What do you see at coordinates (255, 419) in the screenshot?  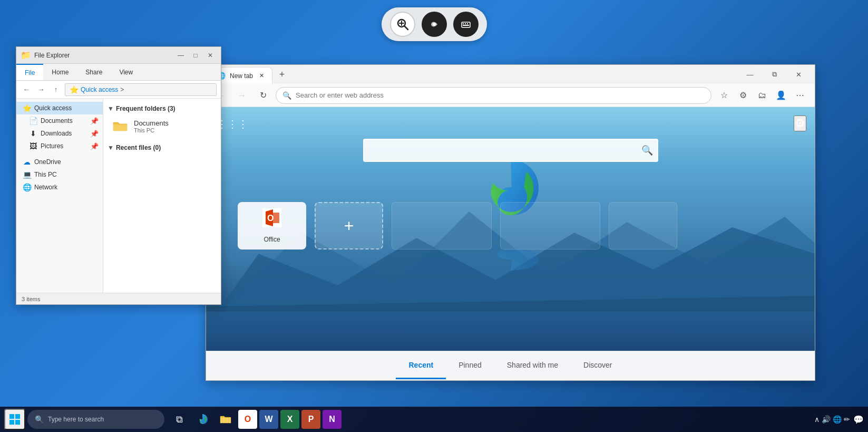 I see `taskbar-apps: ⧉` at bounding box center [255, 419].